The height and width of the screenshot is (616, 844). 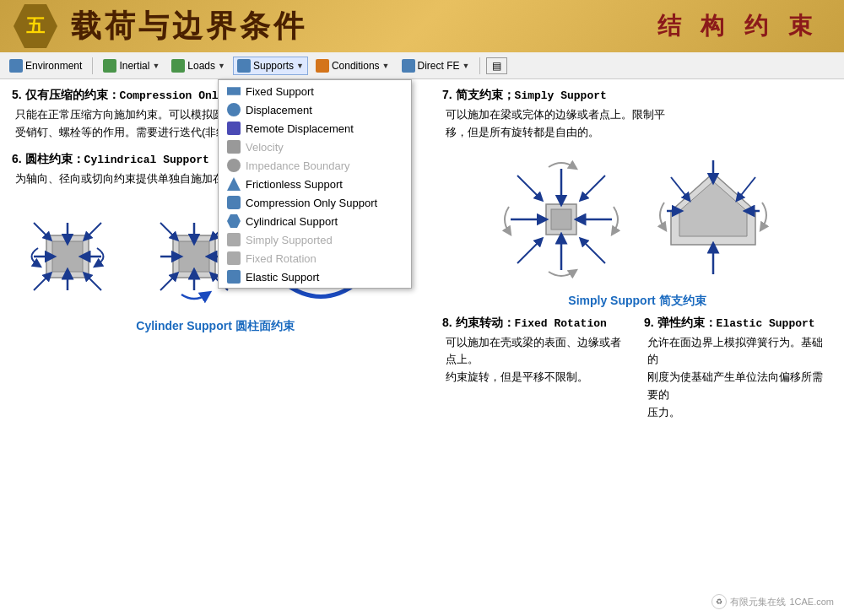 What do you see at coordinates (315, 110) in the screenshot?
I see `menu-displacement: Displacement` at bounding box center [315, 110].